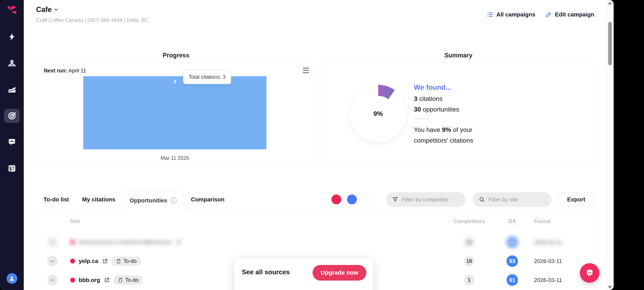 The image size is (644, 290). Describe the element at coordinates (421, 119) in the screenshot. I see `divider` at that location.